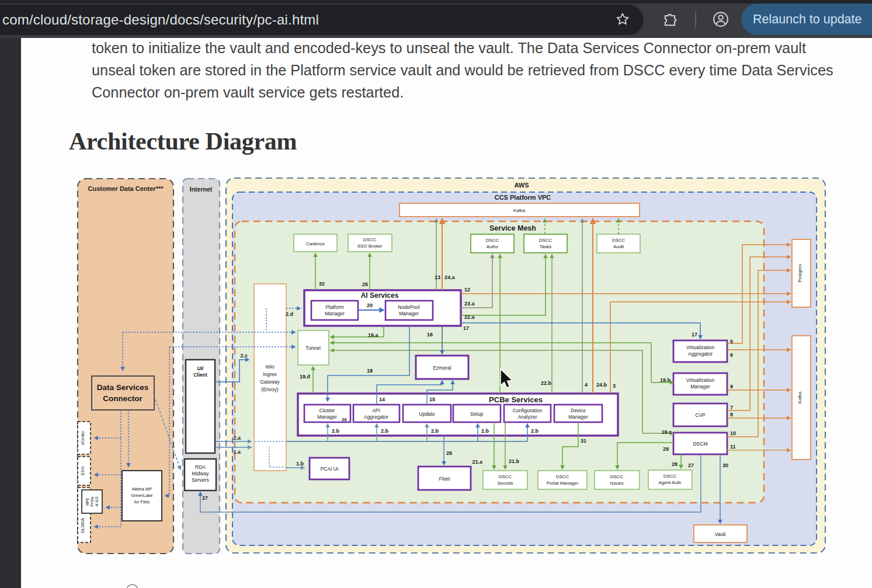 Image resolution: width=872 pixels, height=588 pixels. I want to click on svg-text: vCenter, so click(83, 438).